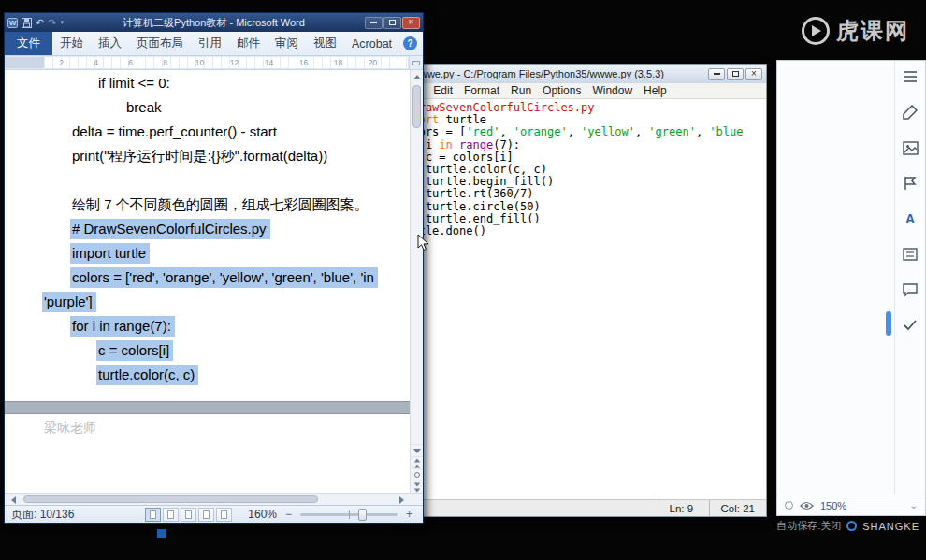 The width and height of the screenshot is (926, 560). Describe the element at coordinates (683, 509) in the screenshot. I see `line-indicator: Ln: 9` at that location.